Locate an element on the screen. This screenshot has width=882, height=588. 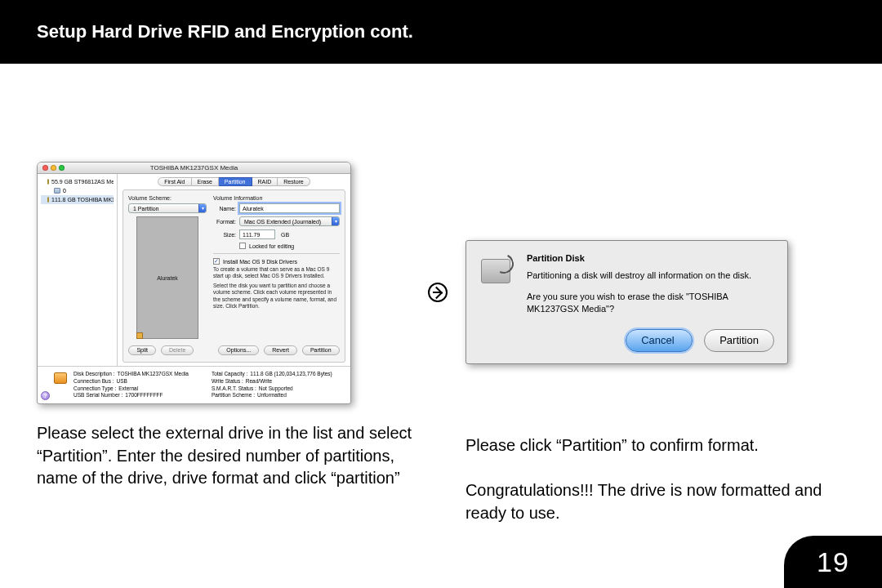
info-val: External is located at coordinates (128, 389).